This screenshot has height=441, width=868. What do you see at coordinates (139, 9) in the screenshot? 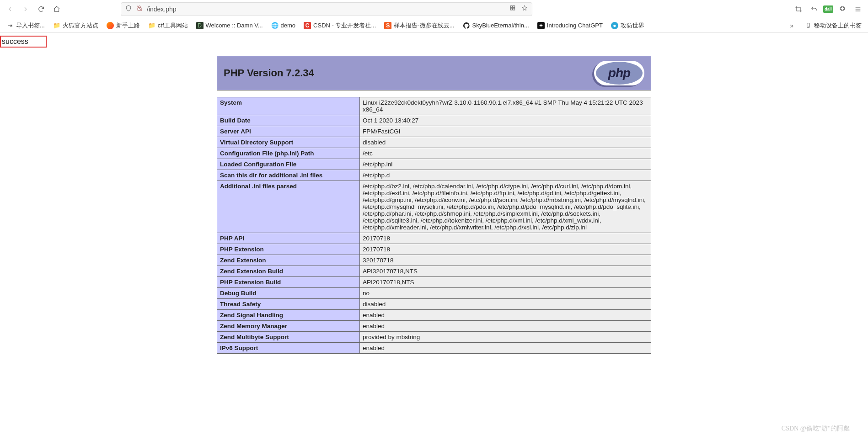
I see `lock-strike-icon` at bounding box center [139, 9].